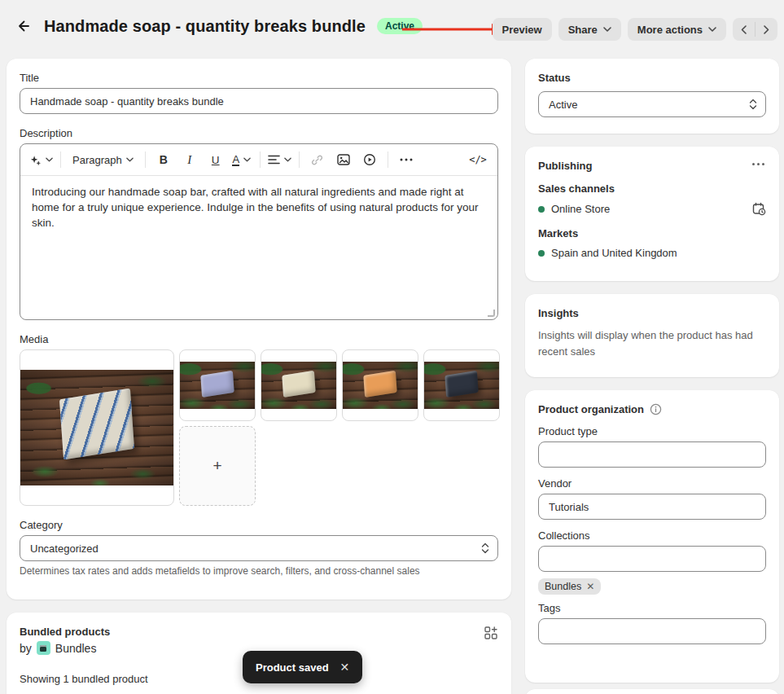  Describe the element at coordinates (274, 160) in the screenshot. I see `align-left-icon` at that location.